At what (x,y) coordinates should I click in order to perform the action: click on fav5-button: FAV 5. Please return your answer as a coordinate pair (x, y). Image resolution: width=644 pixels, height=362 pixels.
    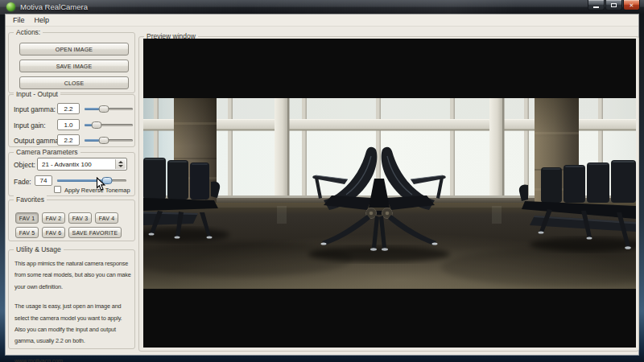
    Looking at the image, I should click on (27, 232).